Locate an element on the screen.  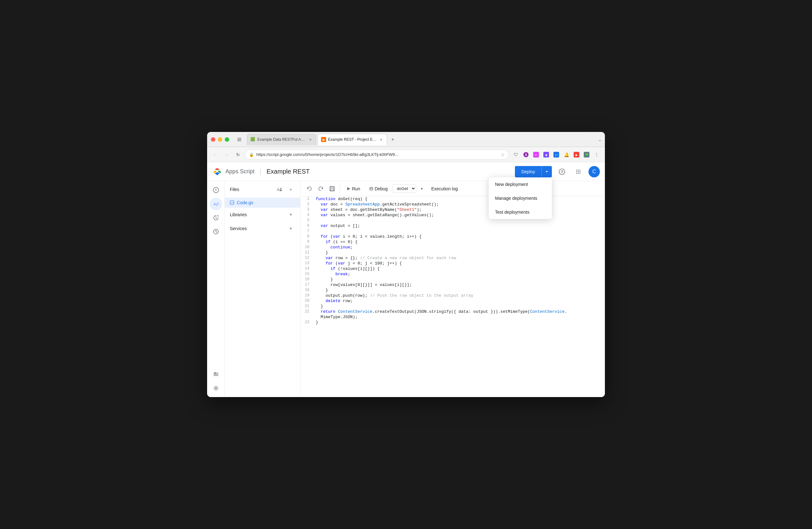
run-button: Run is located at coordinates (353, 189).